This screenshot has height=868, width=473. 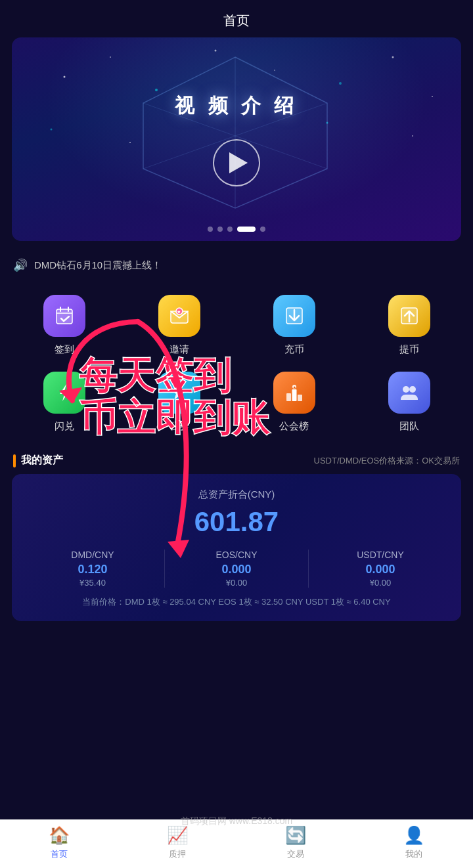 I want to click on asset-col-eos: EOS/CNY 0.000 ¥0.00, so click(x=236, y=569).